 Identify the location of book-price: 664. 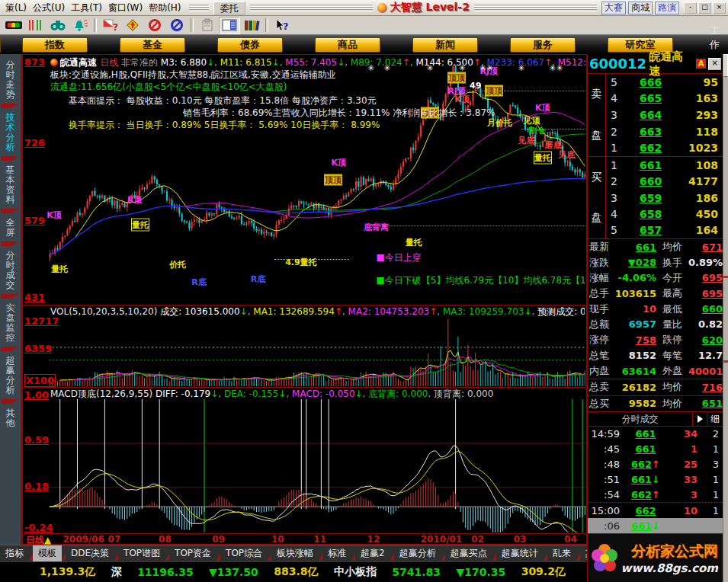
(651, 115).